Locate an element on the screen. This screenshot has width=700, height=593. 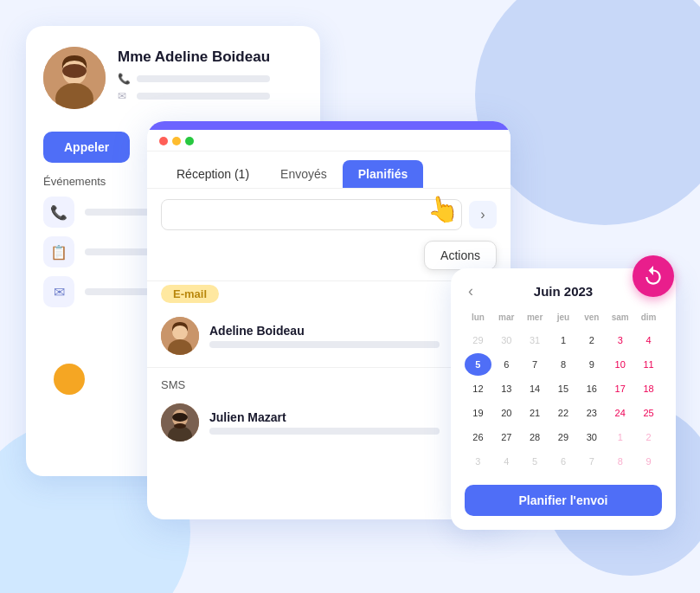
history-icon is located at coordinates (653, 276).